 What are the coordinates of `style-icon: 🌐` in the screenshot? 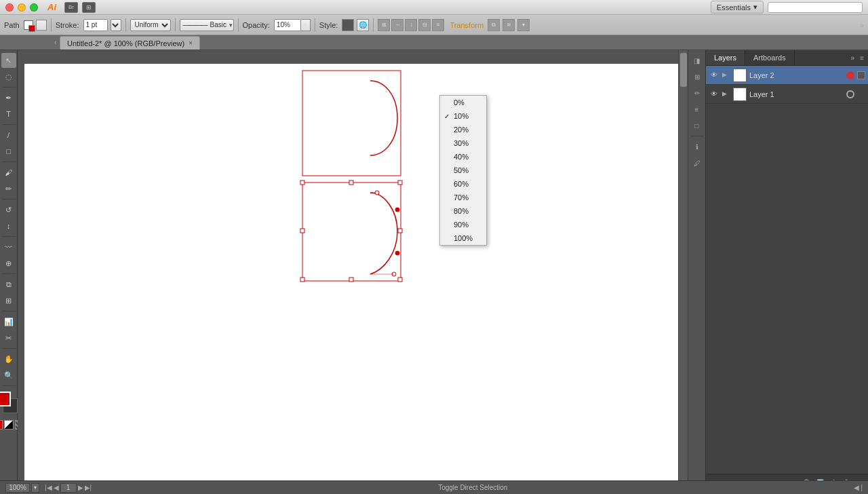 It's located at (363, 25).